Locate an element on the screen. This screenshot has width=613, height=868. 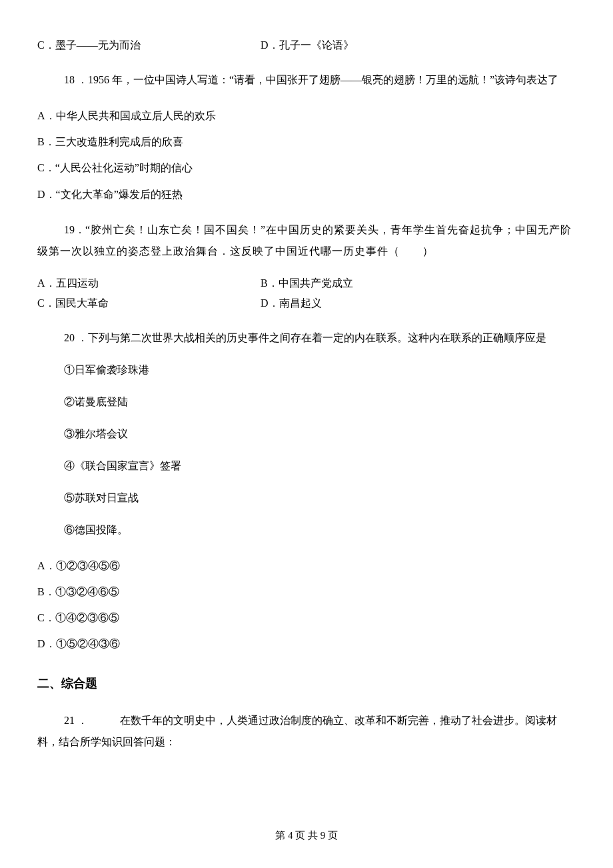
q18-options: A．中华人民共和国成立后人民的欢乐 B．三大改造胜利完成后的欣喜 C．“人民公社… is located at coordinates (306, 155).